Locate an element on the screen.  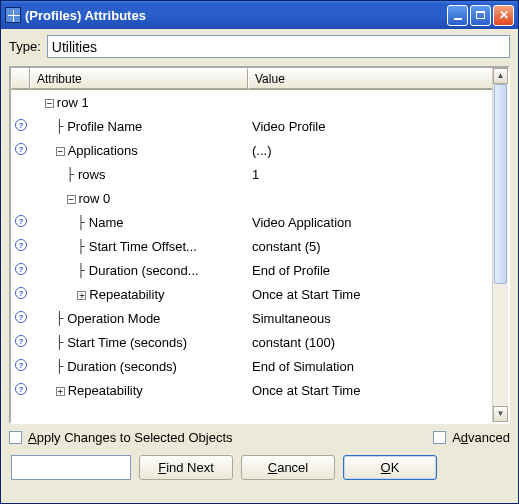
table-row: ? −Applications(...) is located at coordinates (252, 150).